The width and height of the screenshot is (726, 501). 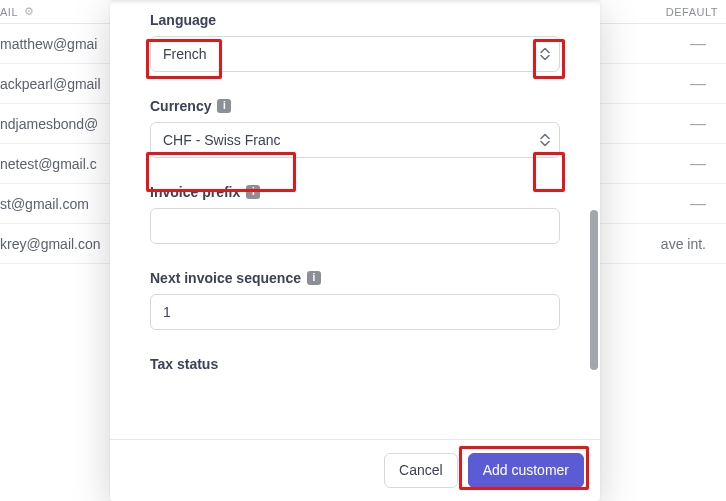 What do you see at coordinates (49, 124) in the screenshot?
I see `row-email: ndjamesbond@` at bounding box center [49, 124].